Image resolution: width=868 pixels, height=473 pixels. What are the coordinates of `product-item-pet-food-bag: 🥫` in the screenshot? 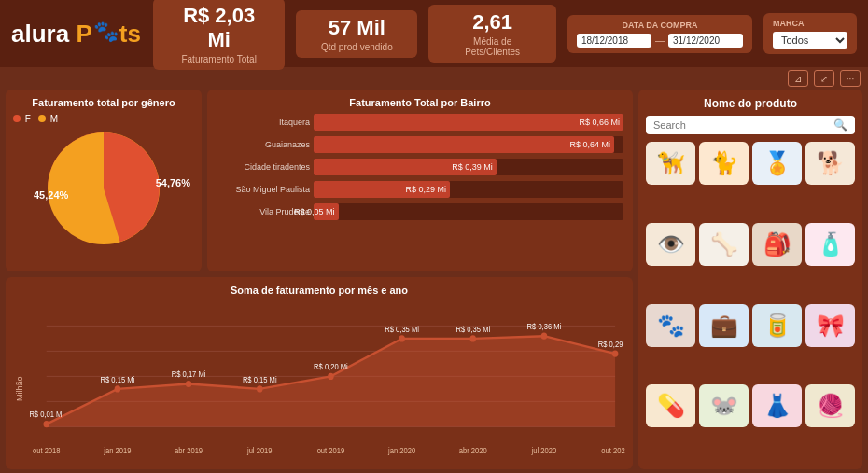 It's located at (777, 326).